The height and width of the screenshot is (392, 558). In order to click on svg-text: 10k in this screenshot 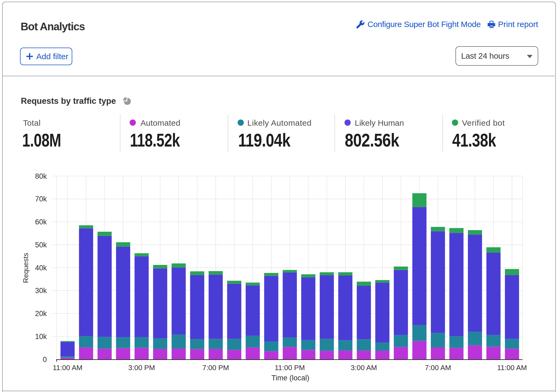, I will do `click(41, 337)`.